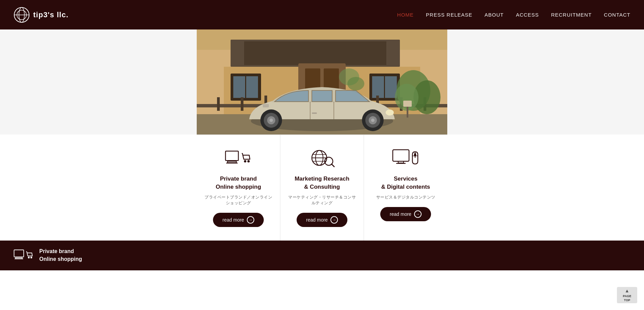 The image size is (644, 310). I want to click on arrow-icon-2: →, so click(334, 220).